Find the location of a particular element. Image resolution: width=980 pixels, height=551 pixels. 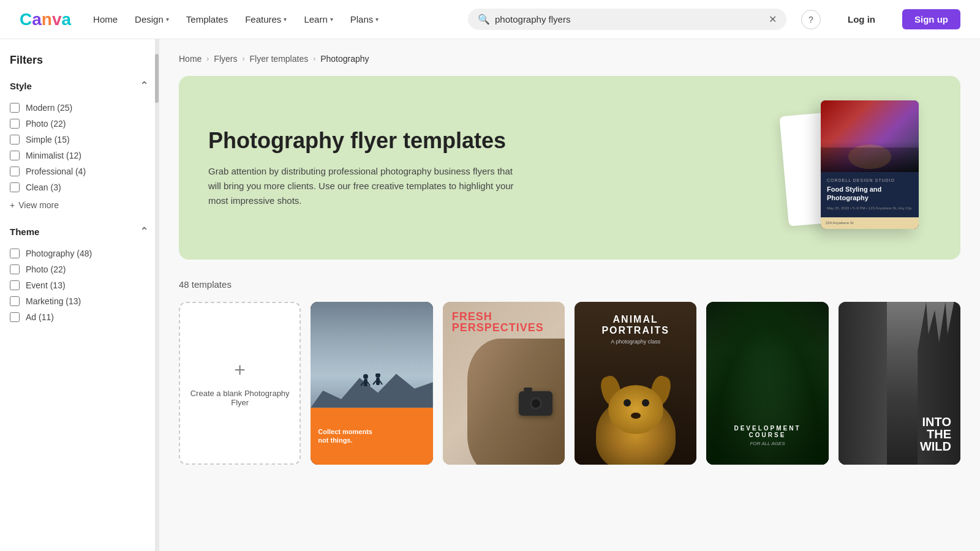

style-section-header: Style ⌃ is located at coordinates (80, 86).